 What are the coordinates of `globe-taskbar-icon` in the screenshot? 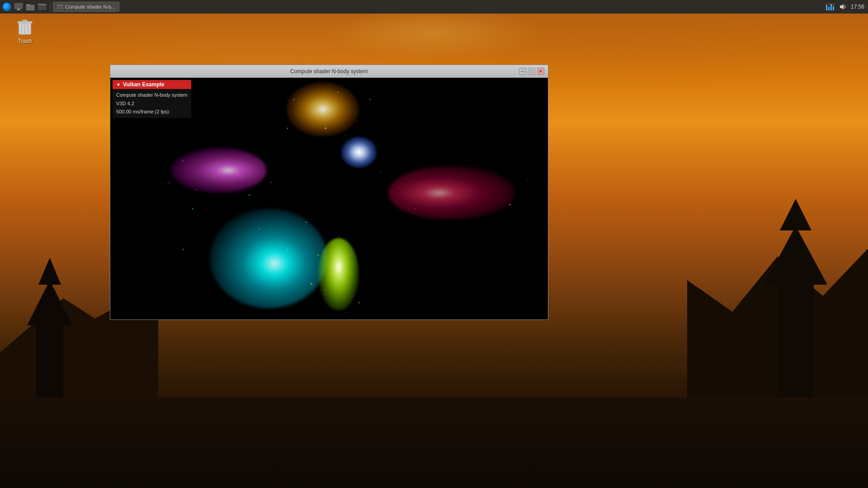 It's located at (7, 7).